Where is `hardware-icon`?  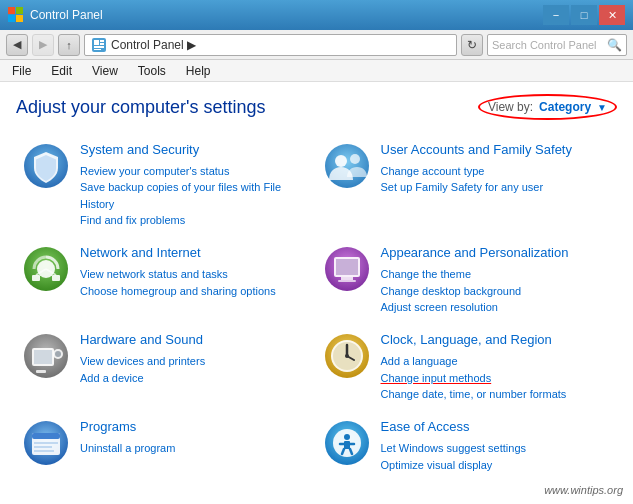 hardware-icon is located at coordinates (46, 356).